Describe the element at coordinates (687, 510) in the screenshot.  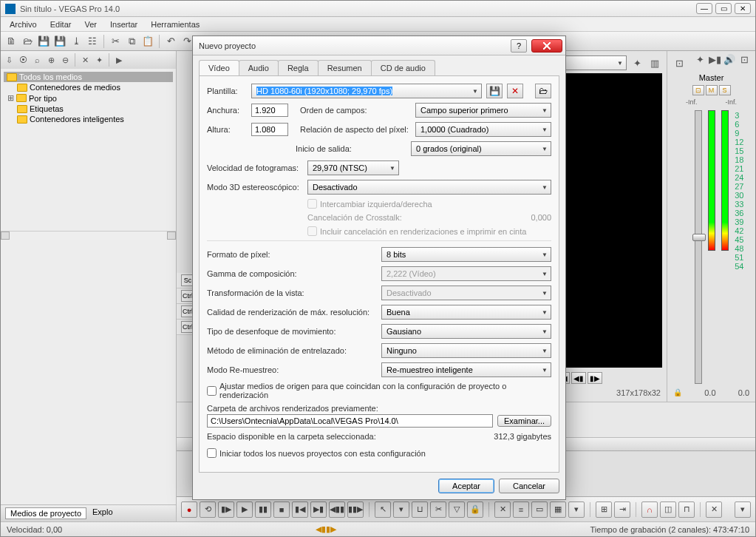
I see `tool-snap: ⊓` at that location.